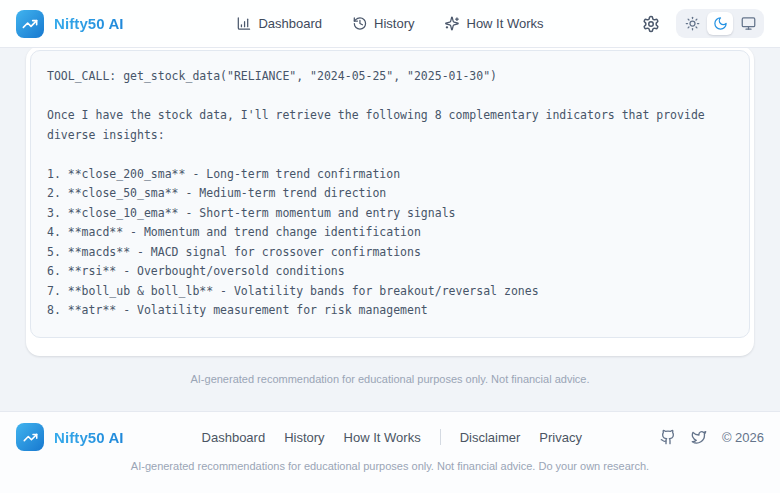 Image resolution: width=780 pixels, height=493 pixels. I want to click on footer-link-privacy: Privacy, so click(560, 438).